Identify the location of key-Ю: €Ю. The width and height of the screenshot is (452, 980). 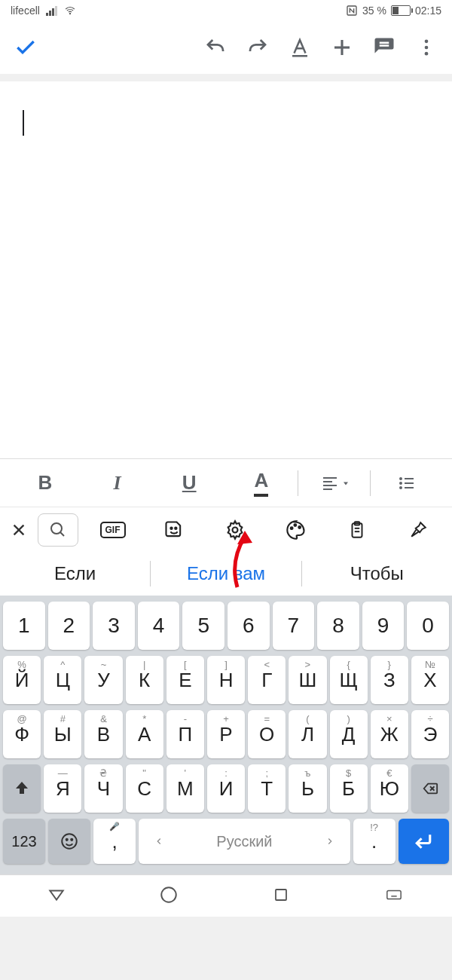
(389, 789).